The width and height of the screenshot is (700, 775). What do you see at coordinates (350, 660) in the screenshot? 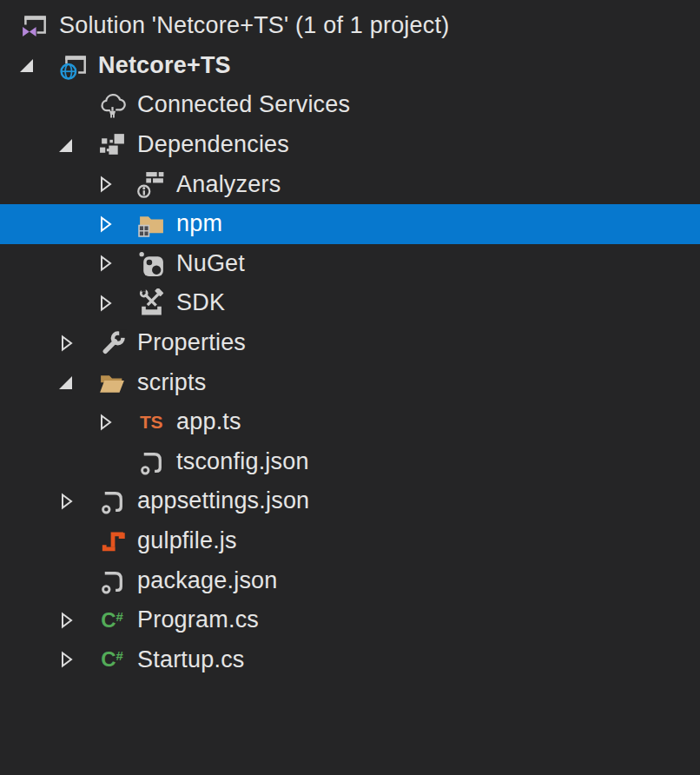
I see `tree-item-startup-cs: C#Startup.cs` at bounding box center [350, 660].